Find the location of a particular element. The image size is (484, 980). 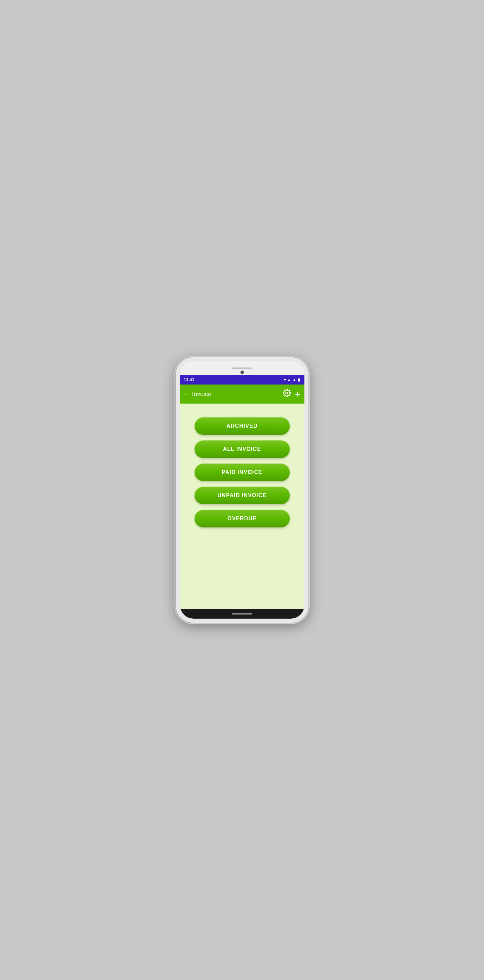

phone-screen: 11:41 ▼▲ ▲ ▮ ← Invoice + is located at coordinates (242, 490).